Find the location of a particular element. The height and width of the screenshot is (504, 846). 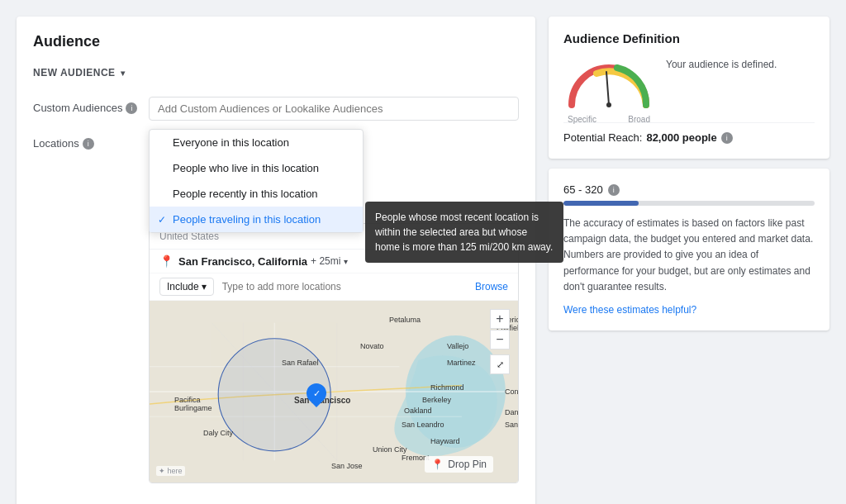

map-label-petaluma: Petaluma is located at coordinates (405, 320).